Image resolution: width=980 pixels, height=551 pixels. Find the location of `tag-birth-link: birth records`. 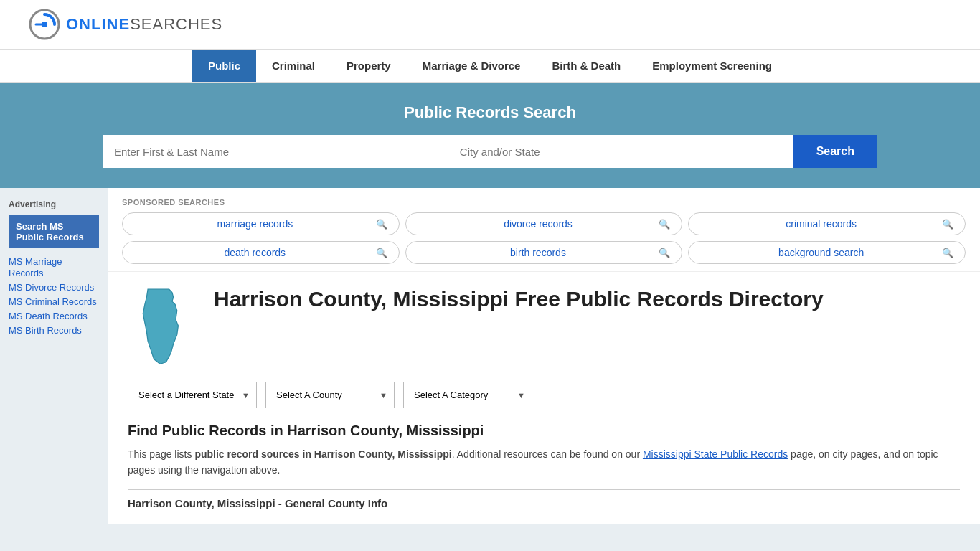

tag-birth-link: birth records is located at coordinates (538, 253).